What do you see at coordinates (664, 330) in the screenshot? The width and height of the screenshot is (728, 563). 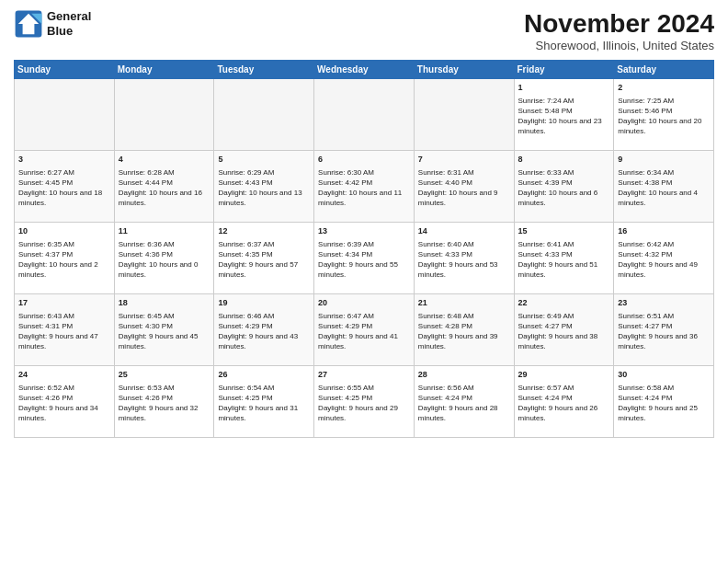 I see `day-cell: 23Sunrise: 6:51 AMSunset: 4:27 PMDayligh…` at bounding box center [664, 330].